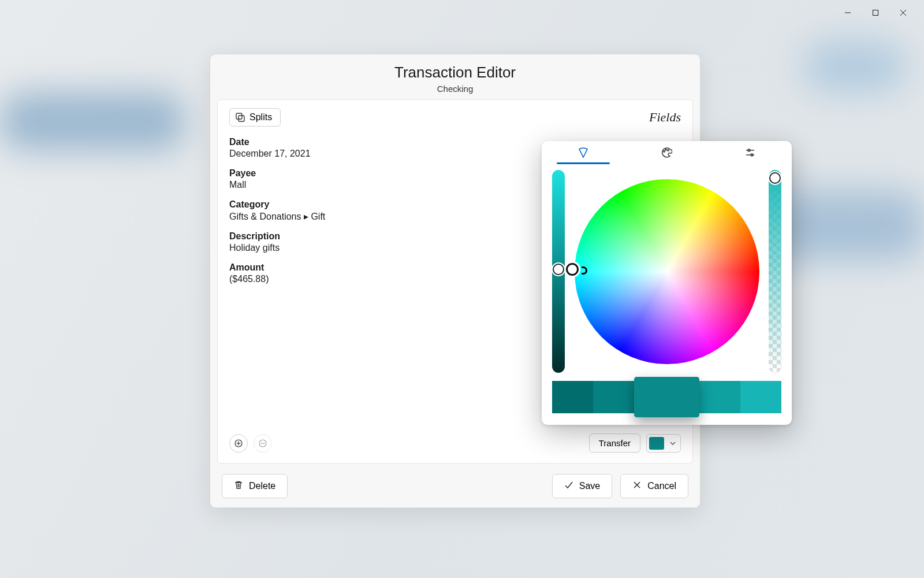 This screenshot has width=924, height=578. What do you see at coordinates (848, 13) in the screenshot?
I see `minimize-button` at bounding box center [848, 13].